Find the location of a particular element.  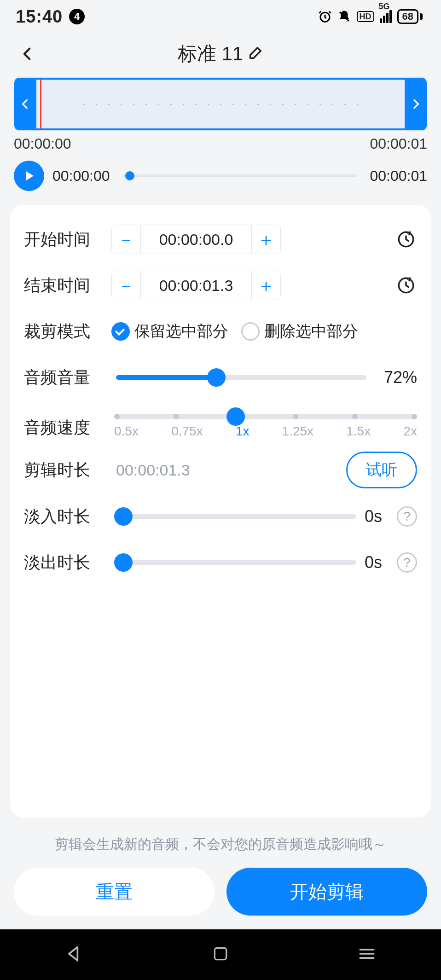

system-nav-bar is located at coordinates (220, 955).